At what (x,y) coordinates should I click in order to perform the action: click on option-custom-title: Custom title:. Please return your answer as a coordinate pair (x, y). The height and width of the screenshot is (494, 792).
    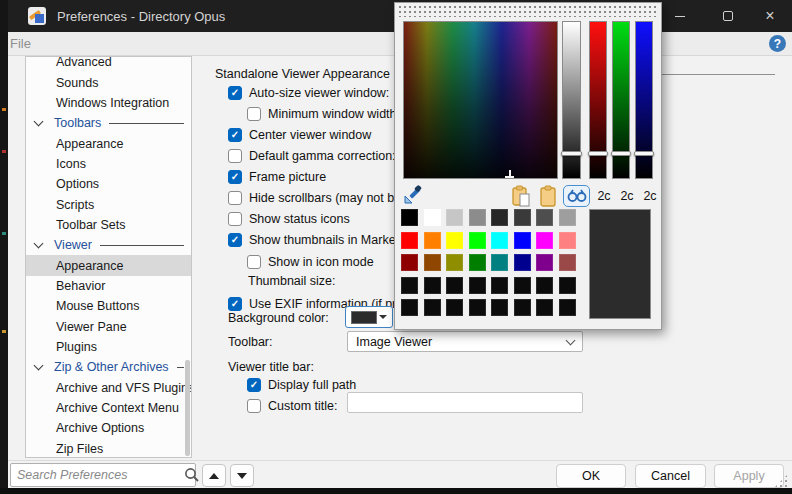
    Looking at the image, I should click on (292, 406).